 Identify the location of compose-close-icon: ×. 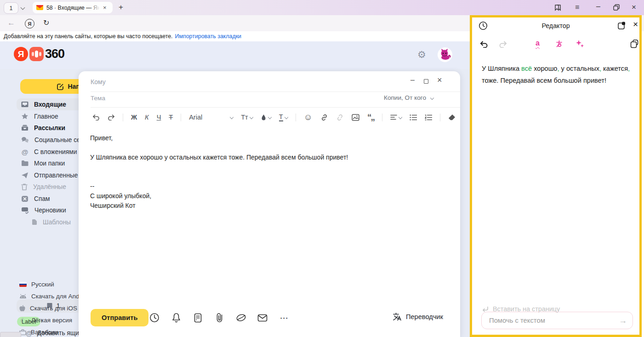
(439, 80).